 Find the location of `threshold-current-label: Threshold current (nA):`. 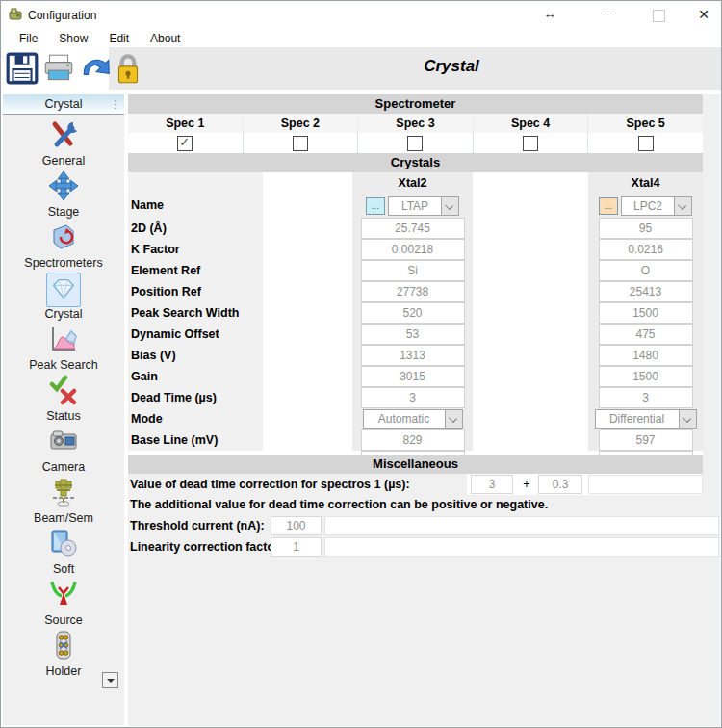

threshold-current-label: Threshold current (nA): is located at coordinates (197, 526).